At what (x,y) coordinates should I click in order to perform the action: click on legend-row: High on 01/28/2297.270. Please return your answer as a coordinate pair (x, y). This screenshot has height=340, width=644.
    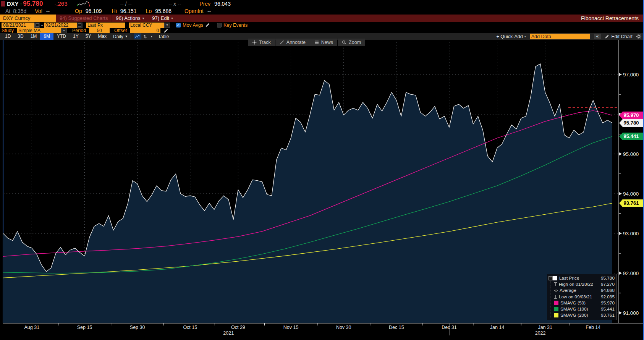
    Looking at the image, I should click on (581, 284).